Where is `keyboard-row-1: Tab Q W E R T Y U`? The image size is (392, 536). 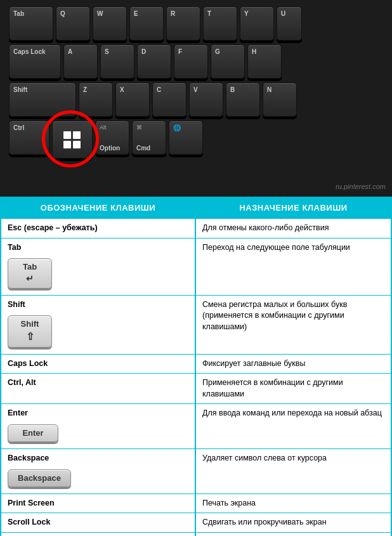
keyboard-row-1: Tab Q W E R T Y U is located at coordinates (196, 23).